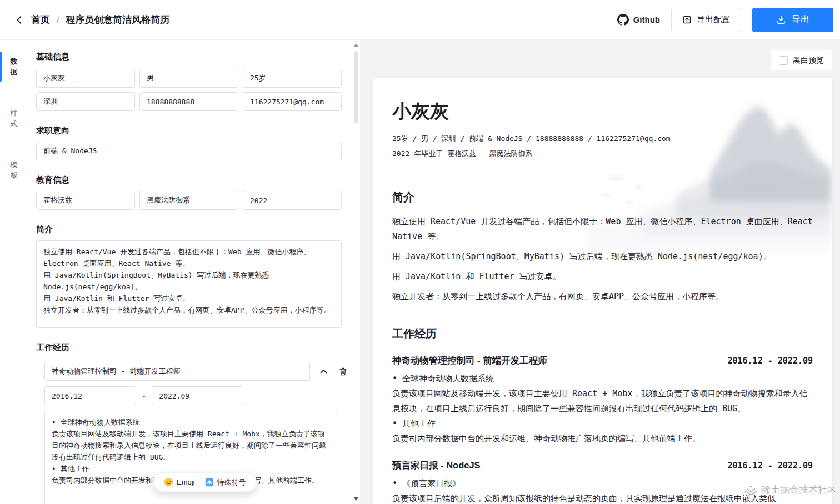 This screenshot has width=840, height=504. What do you see at coordinates (86, 200) in the screenshot?
I see `school-input` at bounding box center [86, 200].